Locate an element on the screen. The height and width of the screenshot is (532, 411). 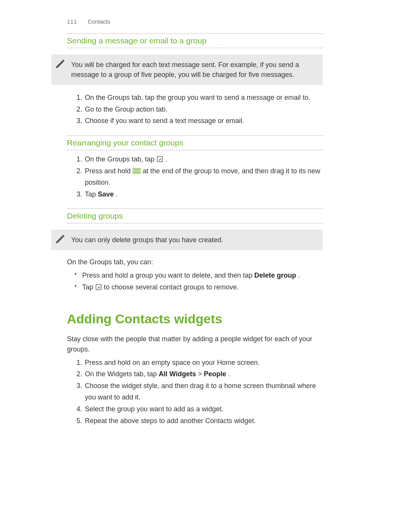
bullet: Tap to choose several contact groups to … is located at coordinates (202, 287).